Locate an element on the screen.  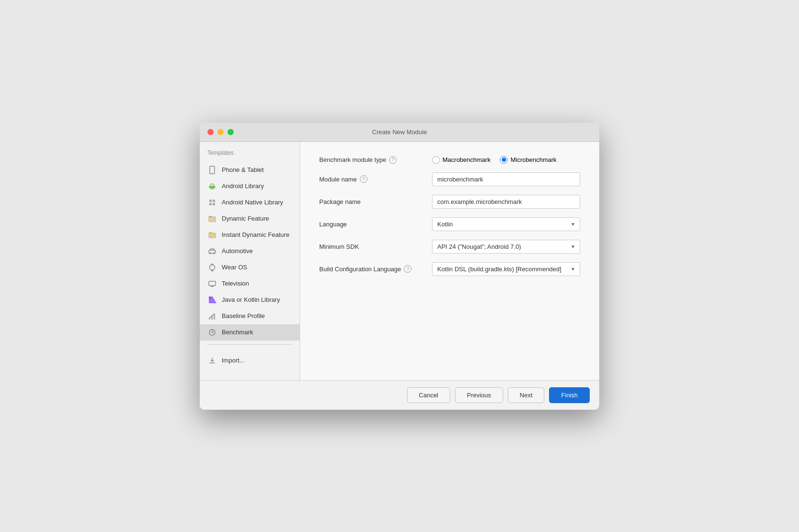
module-name-row: Module name ? is located at coordinates (450, 180).